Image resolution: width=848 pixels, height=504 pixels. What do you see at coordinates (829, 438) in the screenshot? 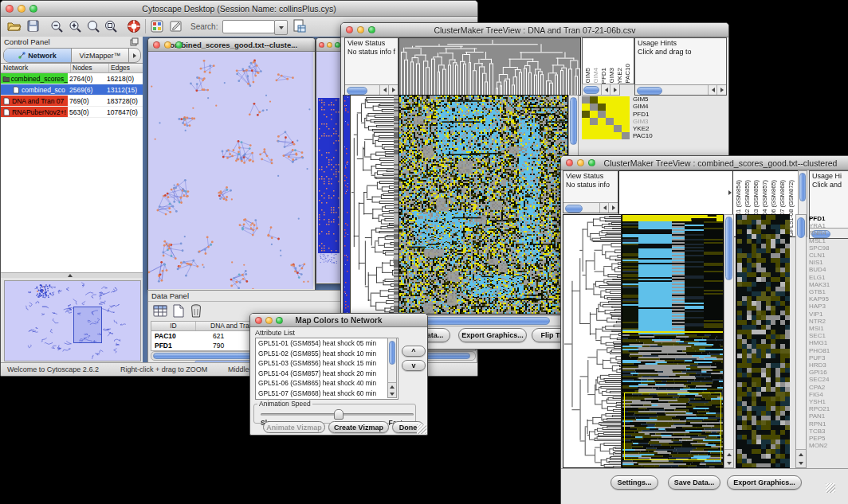
I see `gene-label: PEP5` at bounding box center [829, 438].